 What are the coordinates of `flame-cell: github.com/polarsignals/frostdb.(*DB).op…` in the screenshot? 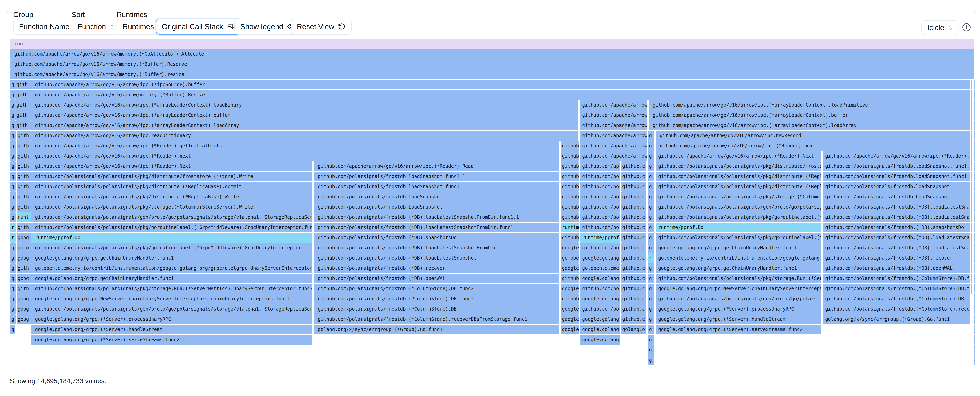 It's located at (437, 278).